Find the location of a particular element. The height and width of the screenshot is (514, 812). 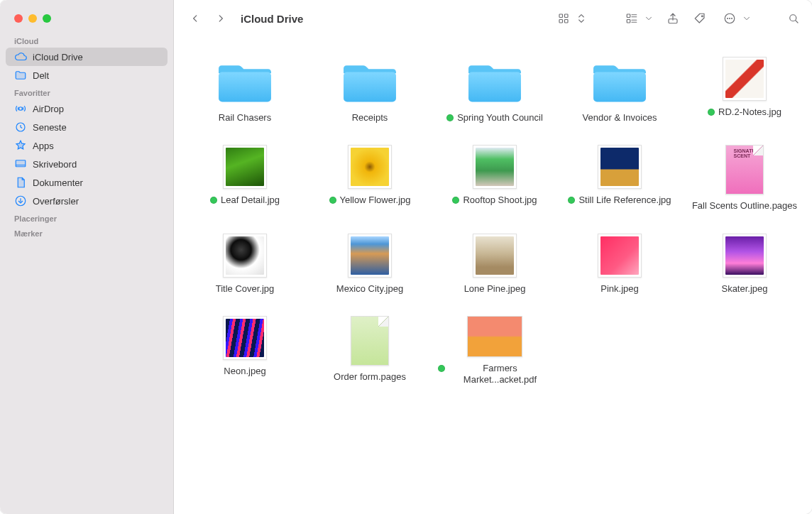

close-window-button is located at coordinates (18, 18).